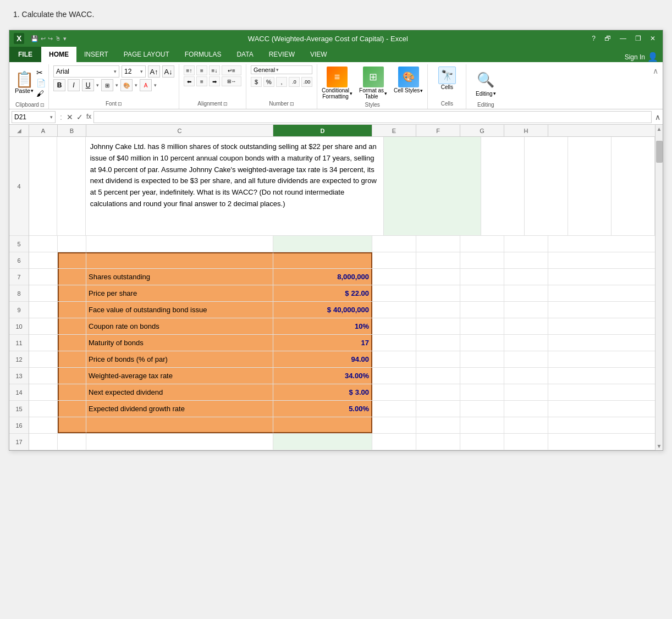 The width and height of the screenshot is (672, 619). Describe the element at coordinates (74, 85) in the screenshot. I see `italic-button: I` at that location.